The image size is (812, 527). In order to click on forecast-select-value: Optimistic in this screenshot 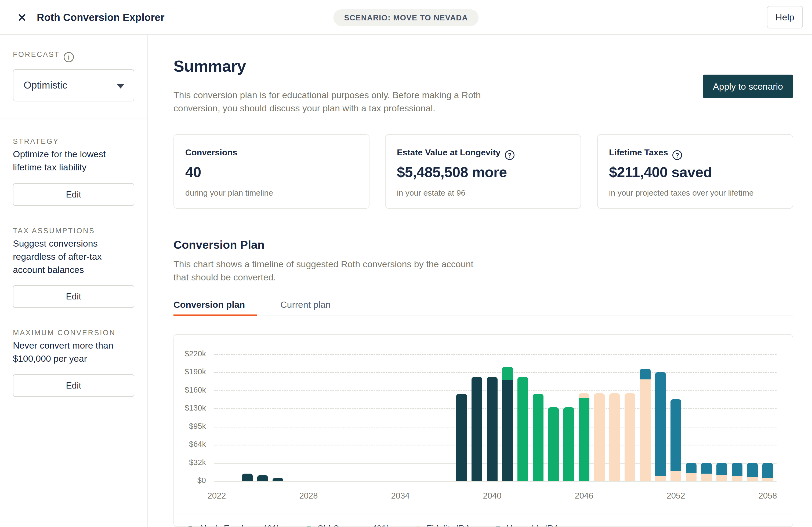, I will do `click(45, 85)`.